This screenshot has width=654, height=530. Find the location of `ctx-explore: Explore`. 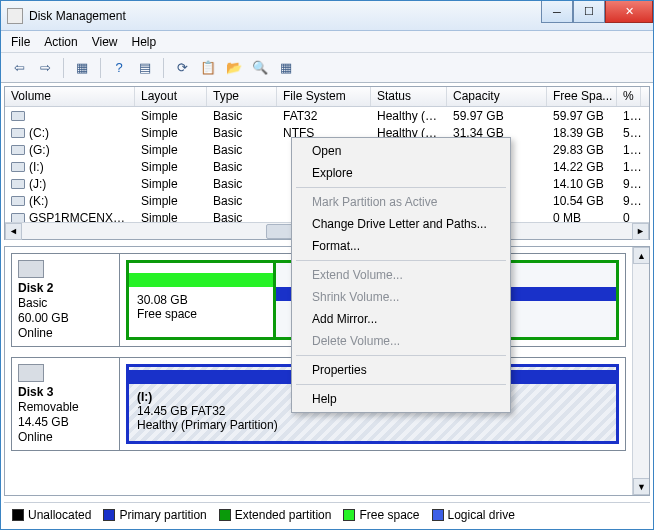

ctx-explore: Explore is located at coordinates (401, 173).